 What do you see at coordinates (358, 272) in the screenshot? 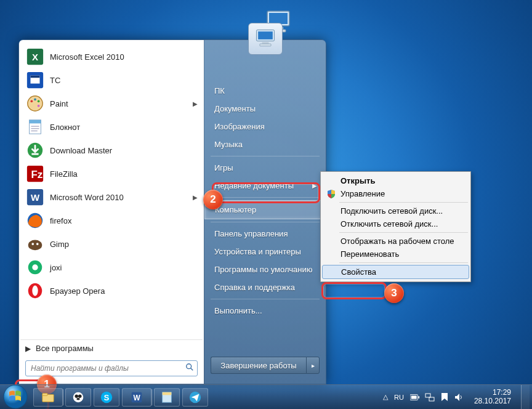
I see `context-item-label: Свойства` at bounding box center [358, 272].